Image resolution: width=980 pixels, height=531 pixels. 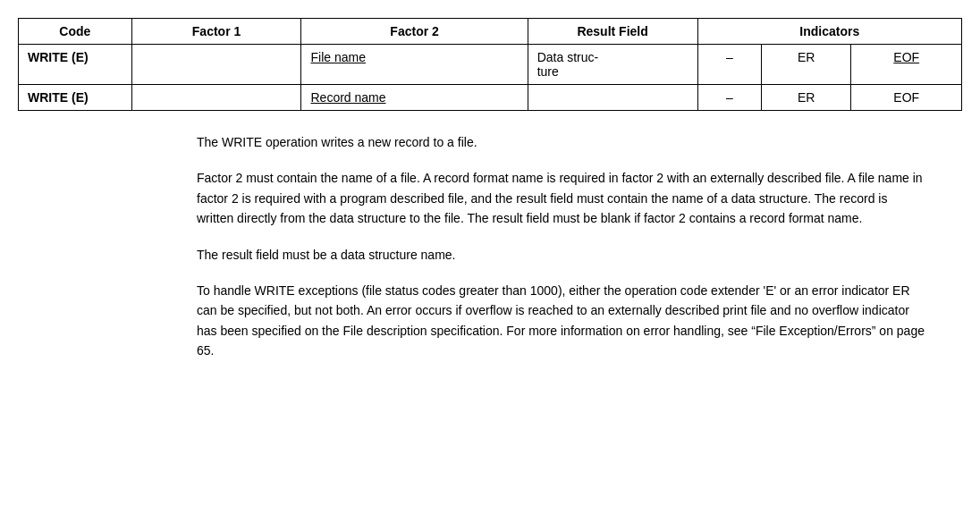 I want to click on row1-result: Data struc-ture, so click(x=612, y=64).